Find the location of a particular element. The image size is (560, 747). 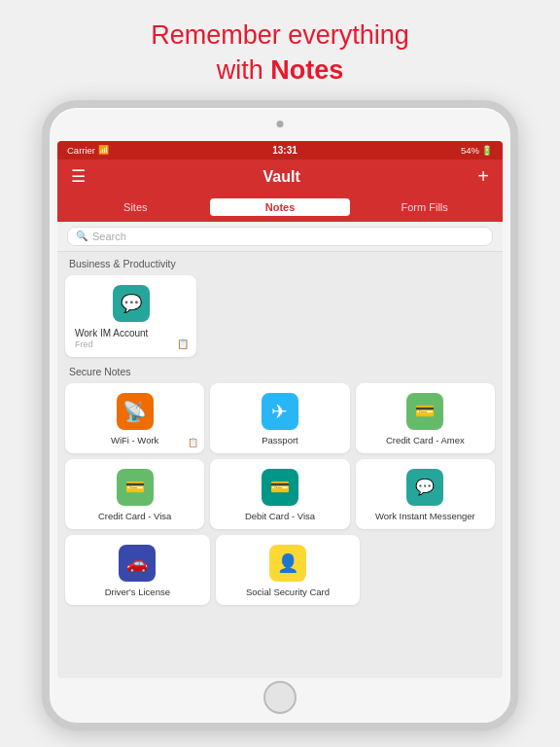

debit-visa-label: Debit Card - Visa is located at coordinates (280, 516).